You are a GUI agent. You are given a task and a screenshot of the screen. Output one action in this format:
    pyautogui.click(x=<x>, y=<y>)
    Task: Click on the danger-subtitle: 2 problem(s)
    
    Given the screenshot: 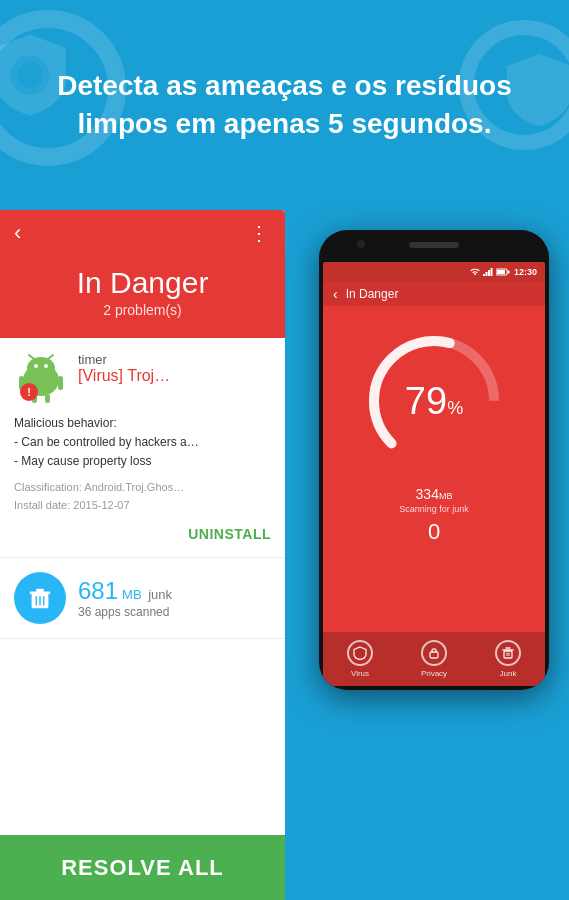 What is the action you would take?
    pyautogui.click(x=142, y=310)
    